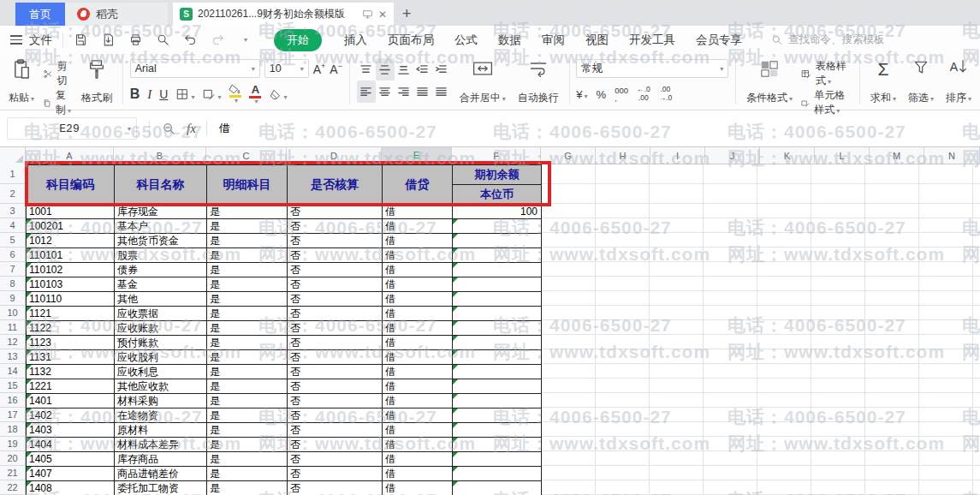  Describe the element at coordinates (366, 69) in the screenshot. I see `valign-top-button` at that location.